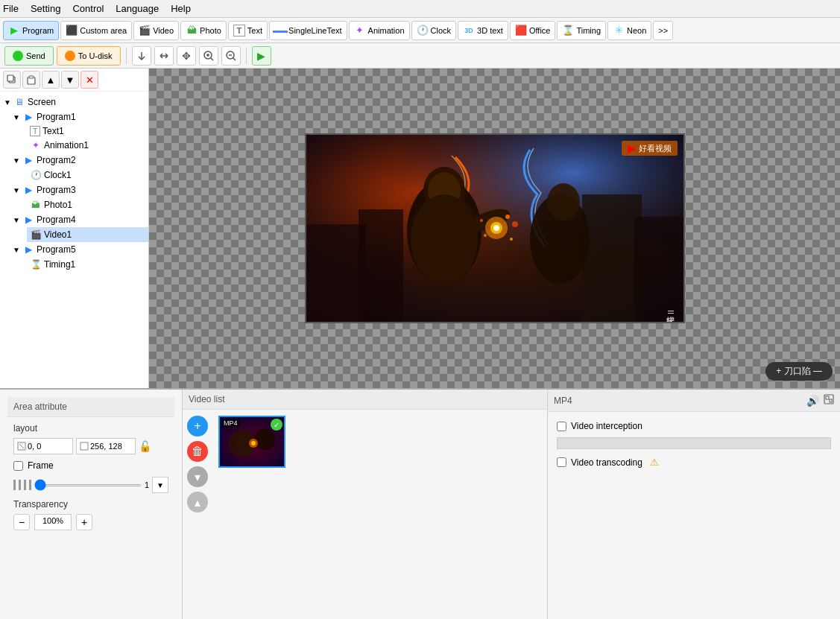 The height and width of the screenshot is (619, 840). Describe the element at coordinates (145, 31) in the screenshot. I see `video-icon: 🎬` at that location.